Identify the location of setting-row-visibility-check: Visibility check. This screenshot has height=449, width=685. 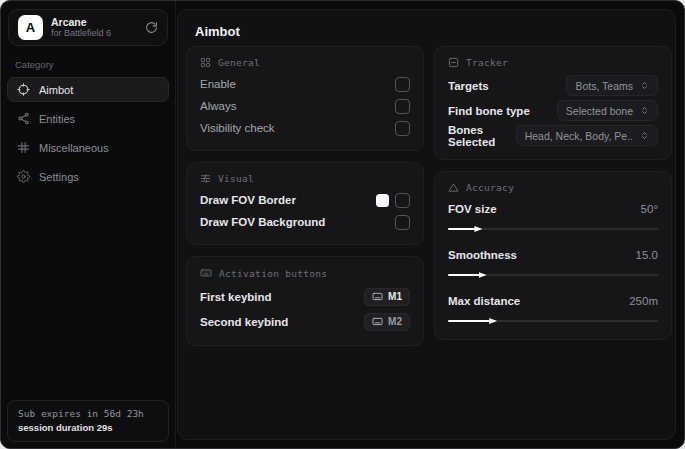
(305, 128).